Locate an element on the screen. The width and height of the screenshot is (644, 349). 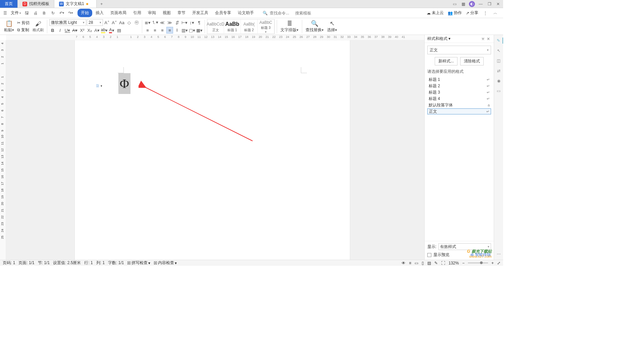
search-command-input is located at coordinates (281, 13).